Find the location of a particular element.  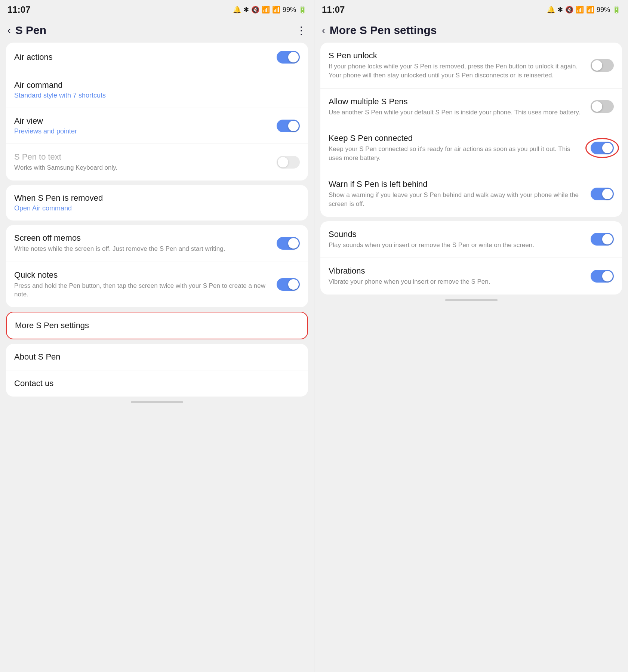

right-nav-handle is located at coordinates (471, 300).